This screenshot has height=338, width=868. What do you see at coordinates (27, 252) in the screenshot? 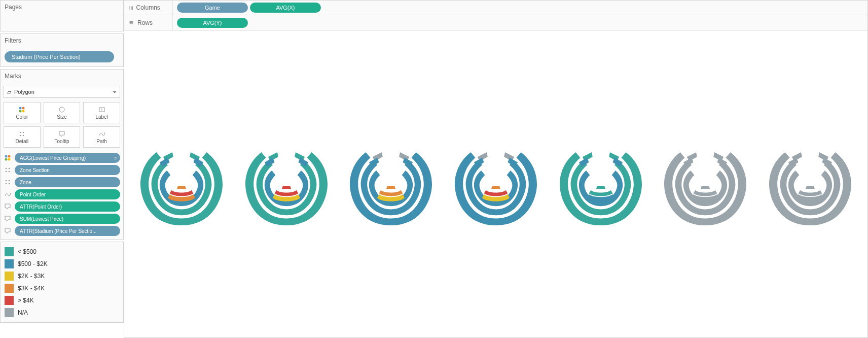
I see `legend-label: < $500` at bounding box center [27, 252].